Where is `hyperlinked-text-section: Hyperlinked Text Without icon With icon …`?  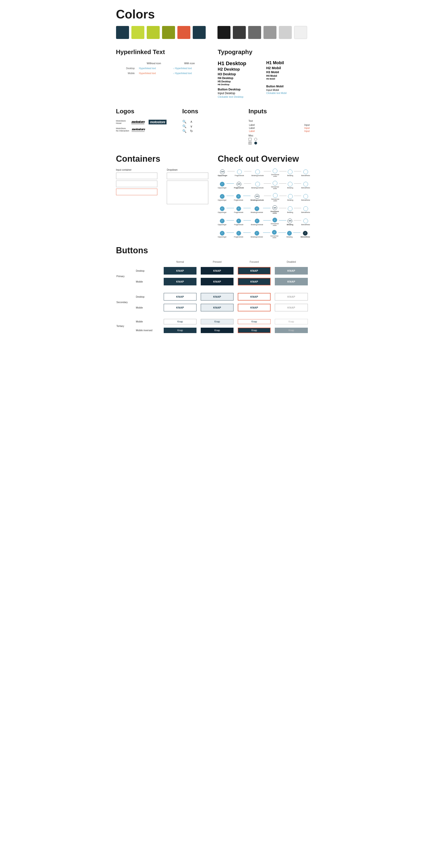 hyperlinked-text-section: Hyperlinked Text Without icon With icon … is located at coordinates (162, 73).